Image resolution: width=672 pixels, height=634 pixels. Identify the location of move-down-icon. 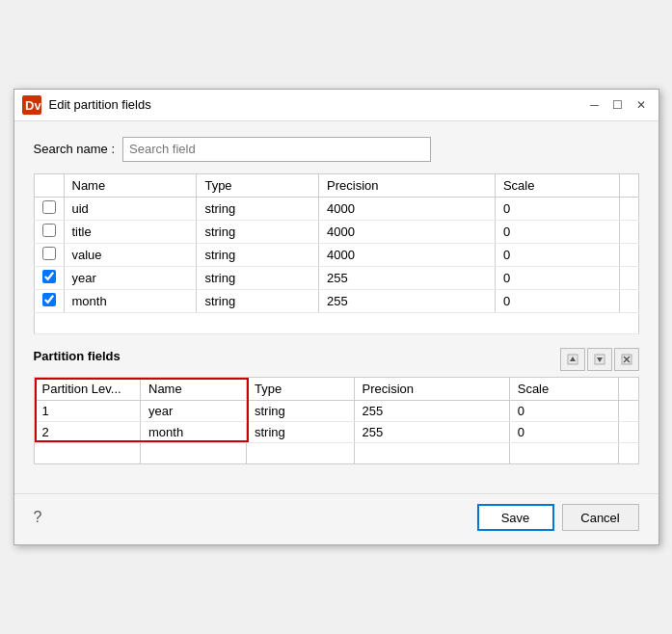
(600, 359).